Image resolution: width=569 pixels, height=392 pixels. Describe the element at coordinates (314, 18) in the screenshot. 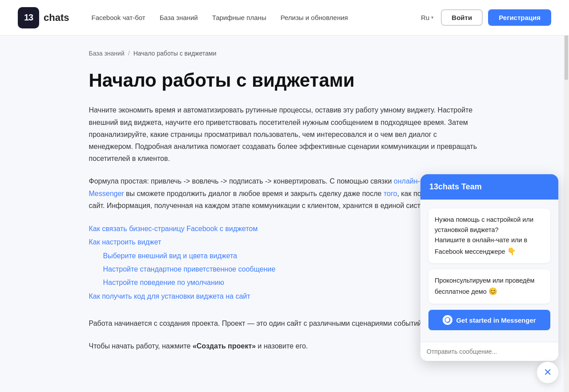

I see `nav-link-releases: Релизы и обновления` at that location.